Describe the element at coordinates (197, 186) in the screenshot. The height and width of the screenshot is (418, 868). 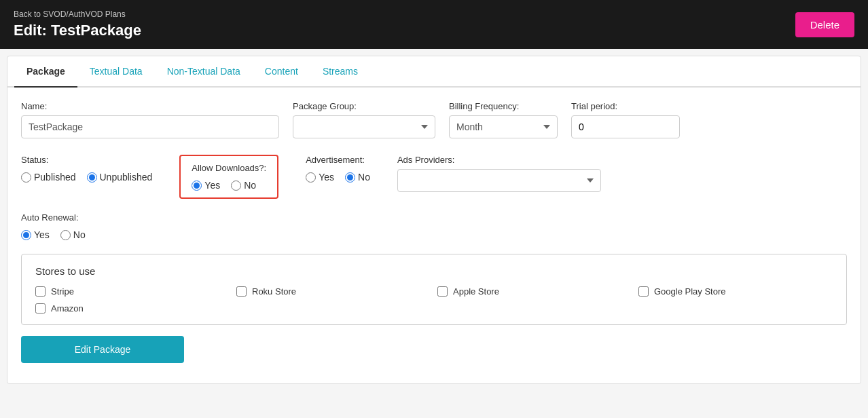
I see `allow-downloads-yes-radio` at that location.